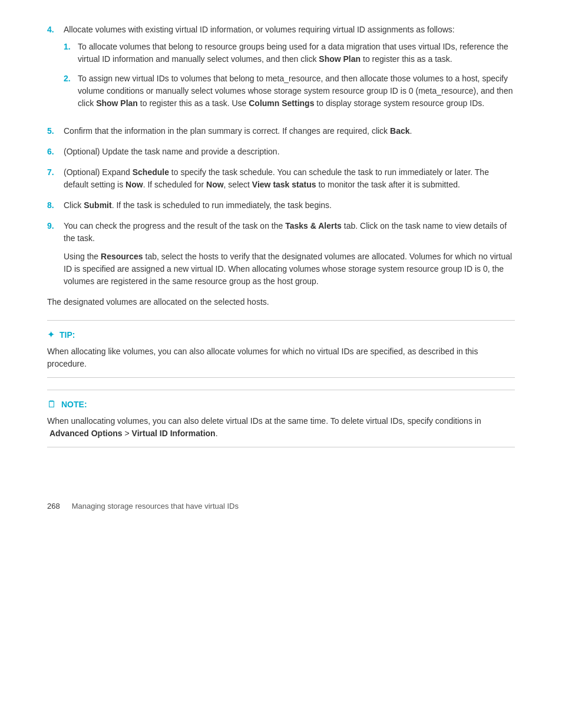 This screenshot has width=562, height=728. I want to click on note-box: 🗒 NOTE: When unallocating volumes, you c…, so click(281, 419).